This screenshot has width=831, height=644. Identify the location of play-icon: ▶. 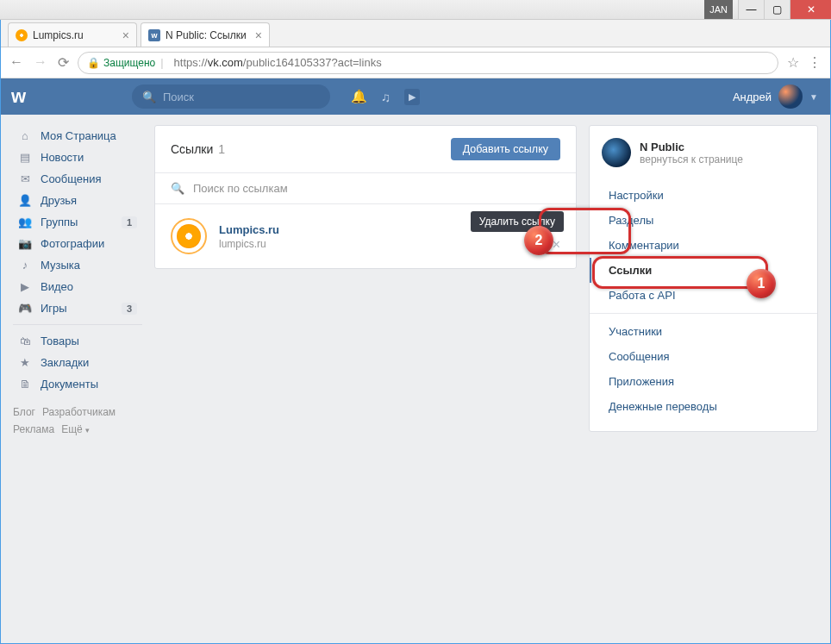
(412, 97).